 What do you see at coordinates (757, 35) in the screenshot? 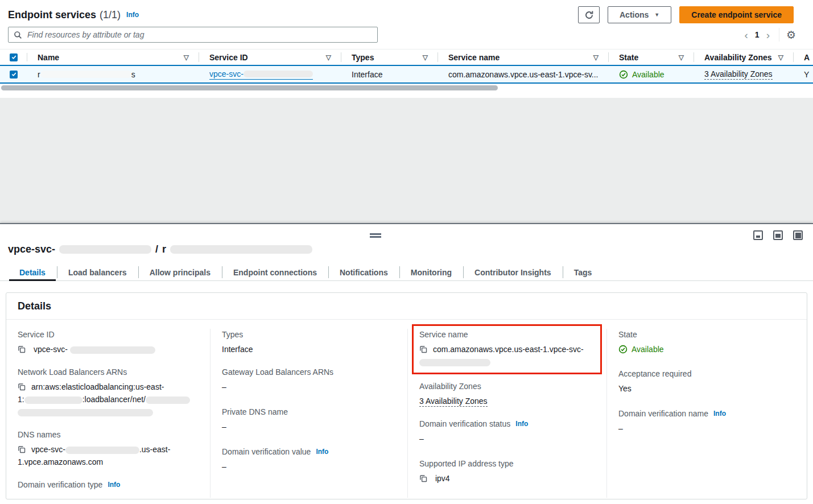
I see `pagination-page-number: 1` at bounding box center [757, 35].